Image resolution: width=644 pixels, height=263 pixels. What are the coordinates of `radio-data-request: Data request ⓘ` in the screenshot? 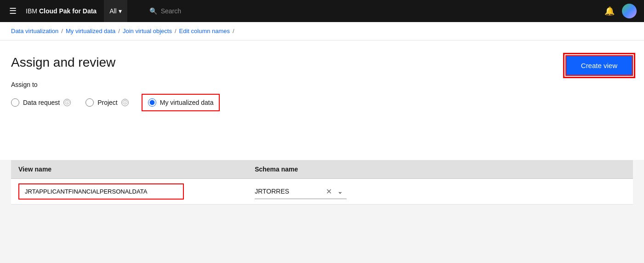 It's located at (41, 103).